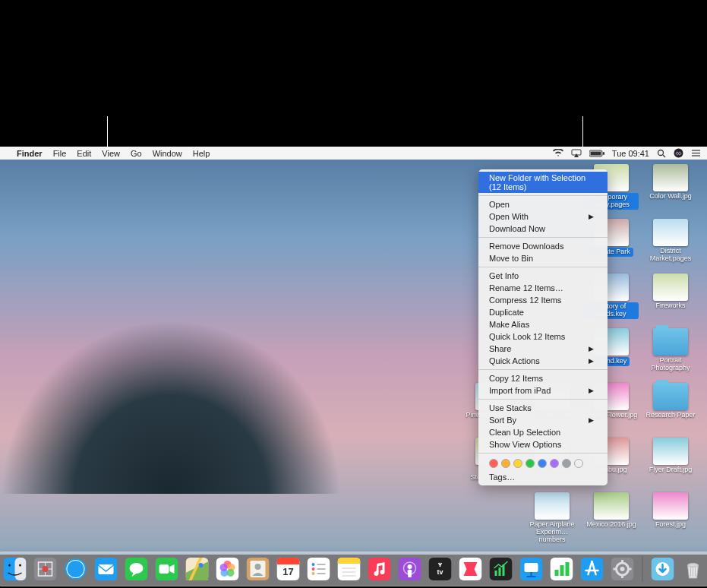 The image size is (707, 588). What do you see at coordinates (611, 511) in the screenshot?
I see `desktop-icon: Mexico 2016.jpg` at bounding box center [611, 511].